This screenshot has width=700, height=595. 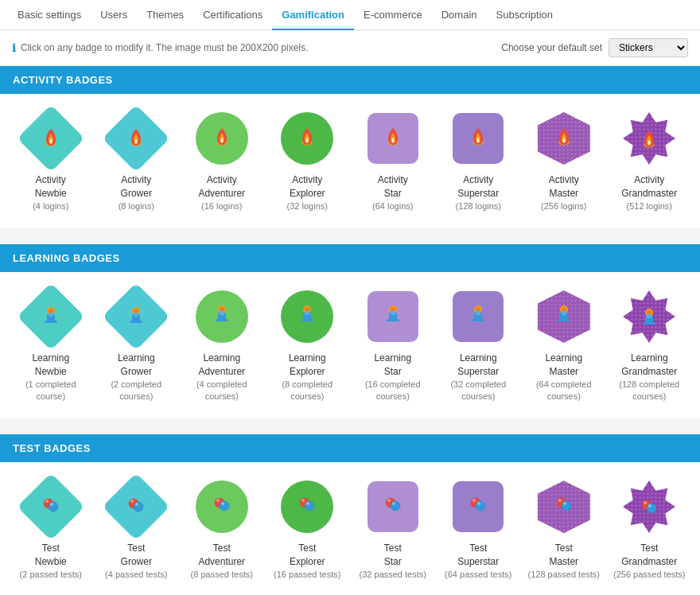 I want to click on badge-item: LearningGrandmaster(128 completed course…, so click(x=649, y=345).